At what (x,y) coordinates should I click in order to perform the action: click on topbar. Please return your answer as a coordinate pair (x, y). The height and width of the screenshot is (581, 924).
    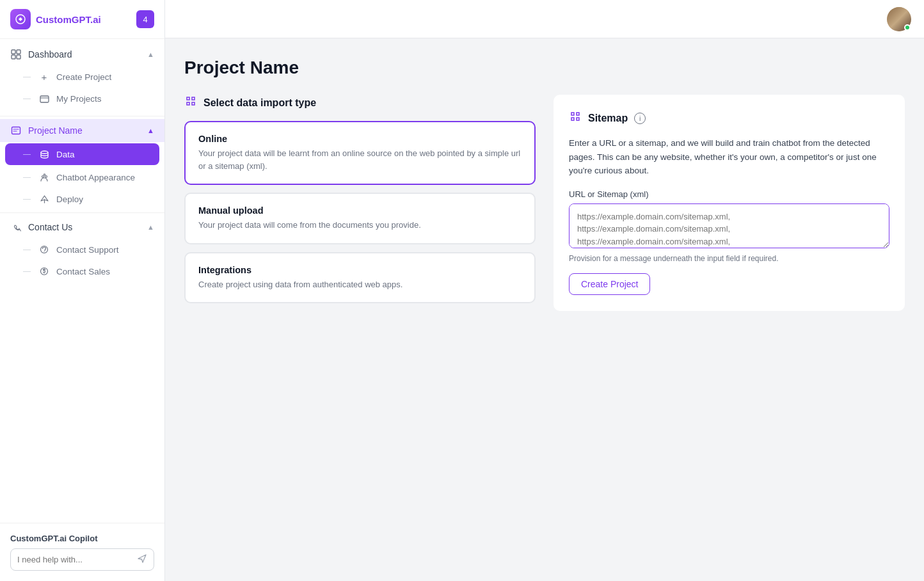
    Looking at the image, I should click on (545, 19).